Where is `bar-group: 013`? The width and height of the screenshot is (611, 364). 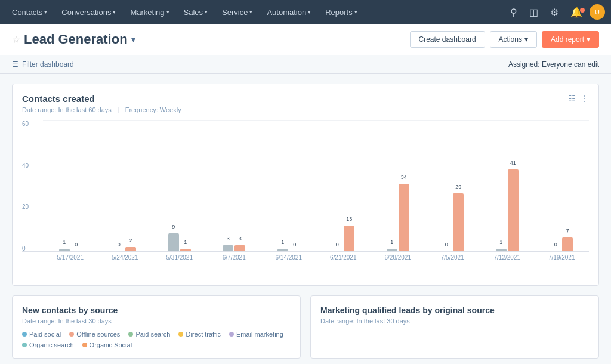 bar-group: 013 is located at coordinates (344, 239).